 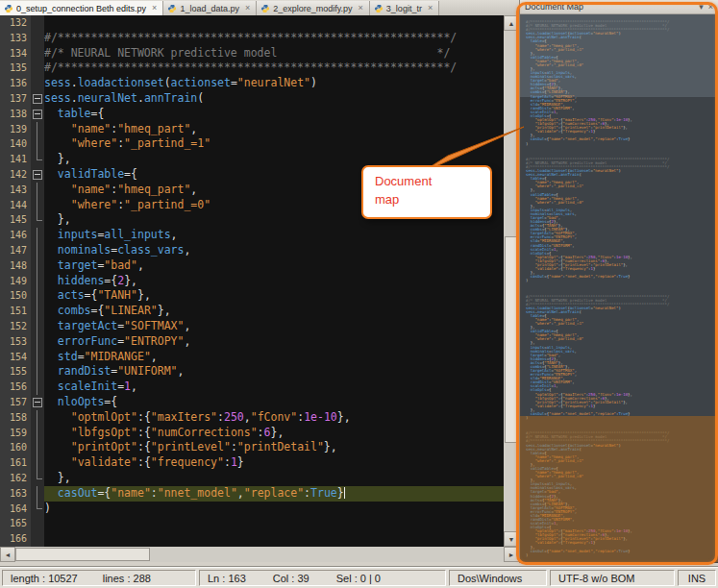 What do you see at coordinates (15, 130) in the screenshot?
I see `line-number: 139` at bounding box center [15, 130].